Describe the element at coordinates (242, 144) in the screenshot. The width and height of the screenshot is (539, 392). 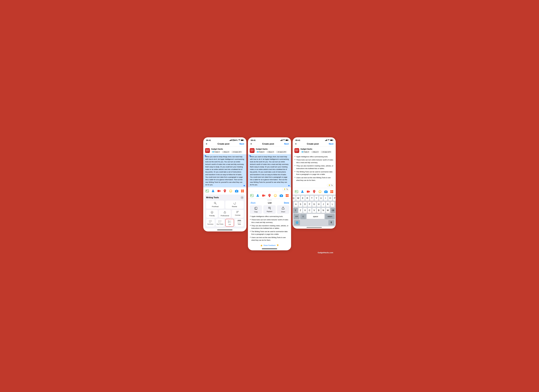
I see `next-button-1: Next` at that location.